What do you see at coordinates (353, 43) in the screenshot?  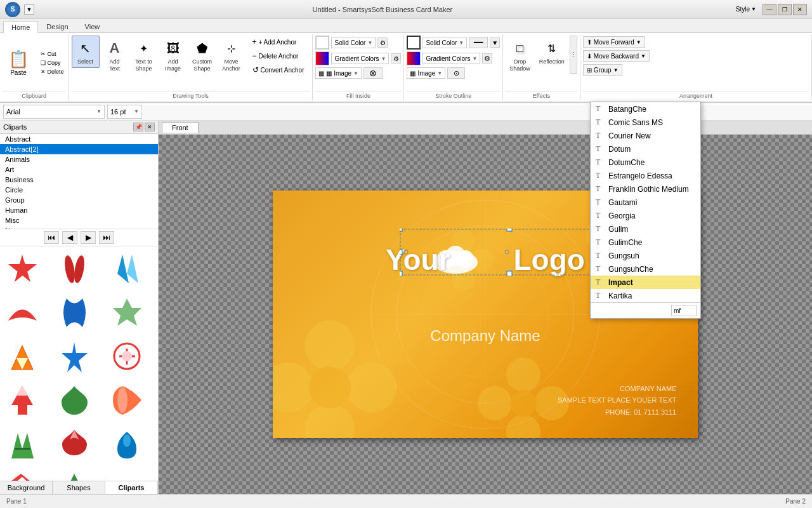 I see `solid-color-dropdown: Solid Color ▼` at bounding box center [353, 43].